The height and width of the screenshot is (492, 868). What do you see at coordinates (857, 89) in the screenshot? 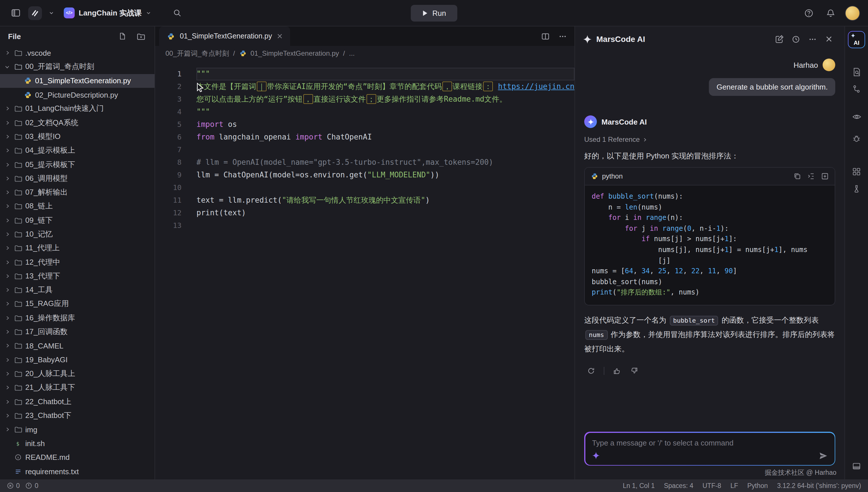
I see `source-control-button` at bounding box center [857, 89].